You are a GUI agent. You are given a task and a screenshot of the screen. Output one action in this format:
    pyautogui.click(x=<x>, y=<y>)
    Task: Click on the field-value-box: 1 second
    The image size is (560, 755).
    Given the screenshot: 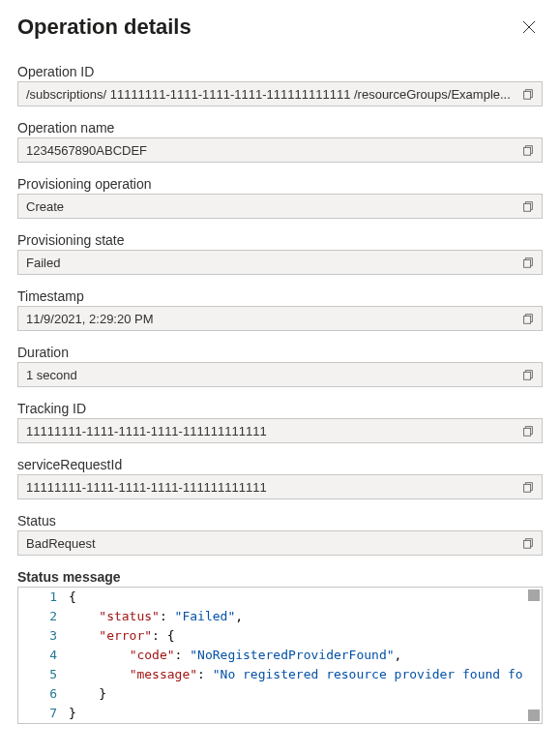 What is the action you would take?
    pyautogui.click(x=280, y=375)
    